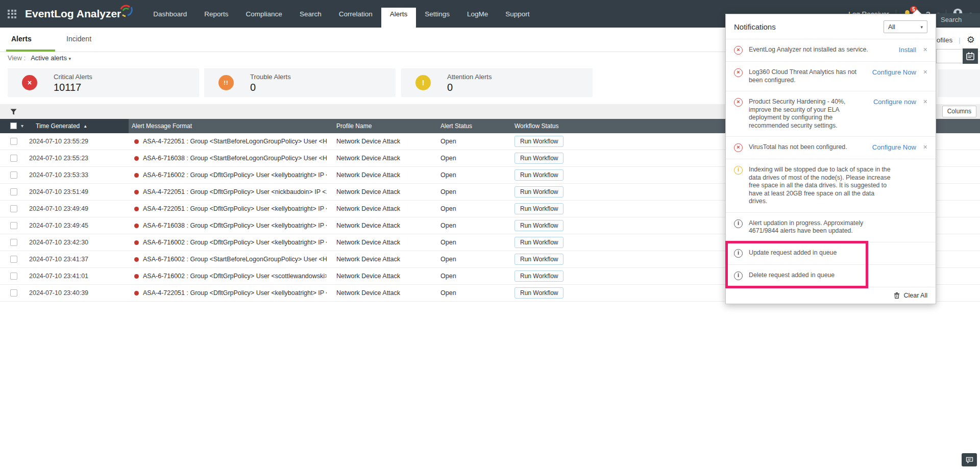 This screenshot has height=469, width=980. I want to click on checkbox-menu-caret-icon: ▾, so click(22, 126).